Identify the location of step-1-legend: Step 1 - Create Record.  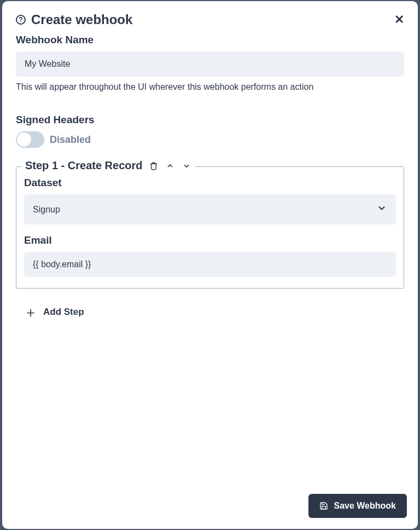
(108, 165).